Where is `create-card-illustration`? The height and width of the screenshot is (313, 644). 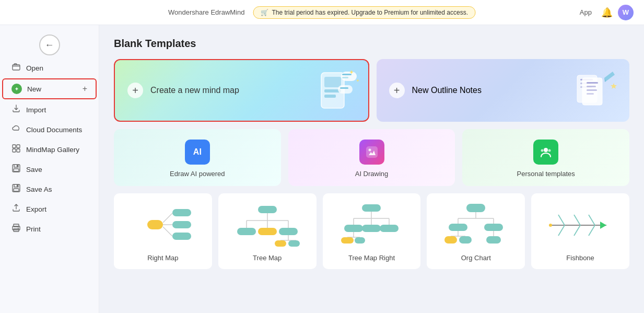
create-card-illustration is located at coordinates (337, 90).